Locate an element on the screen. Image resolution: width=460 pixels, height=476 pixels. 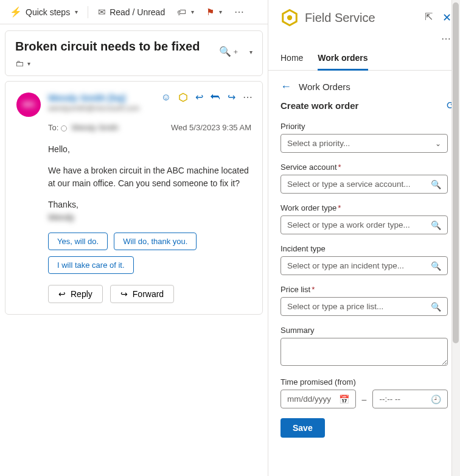
service-account-label: Service account* is located at coordinates (364, 167).